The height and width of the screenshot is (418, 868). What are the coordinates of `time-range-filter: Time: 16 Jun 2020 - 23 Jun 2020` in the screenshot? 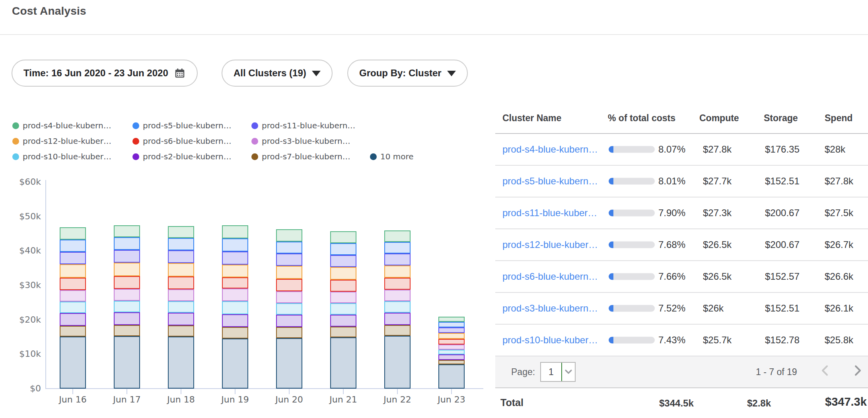 It's located at (105, 73).